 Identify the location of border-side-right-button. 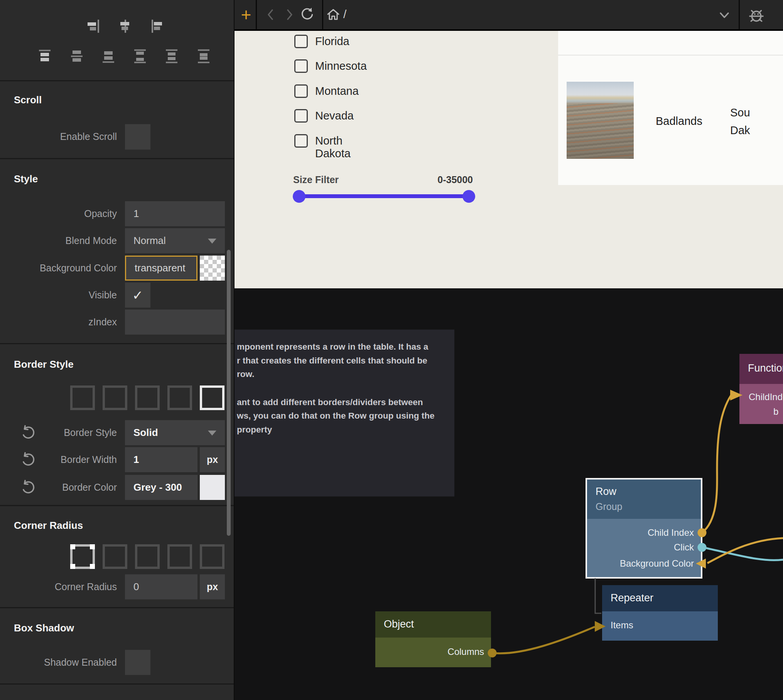
(180, 398).